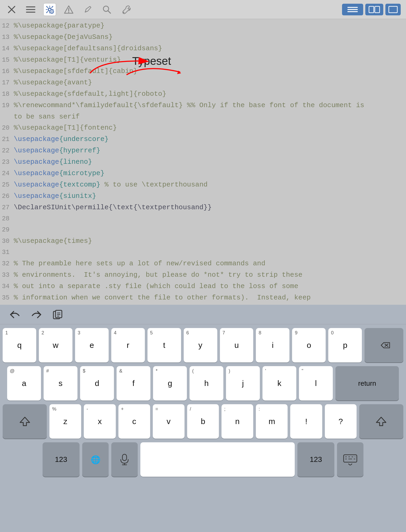 Image resolution: width=406 pixels, height=532 pixels. I want to click on key-shift-left, so click(25, 421).